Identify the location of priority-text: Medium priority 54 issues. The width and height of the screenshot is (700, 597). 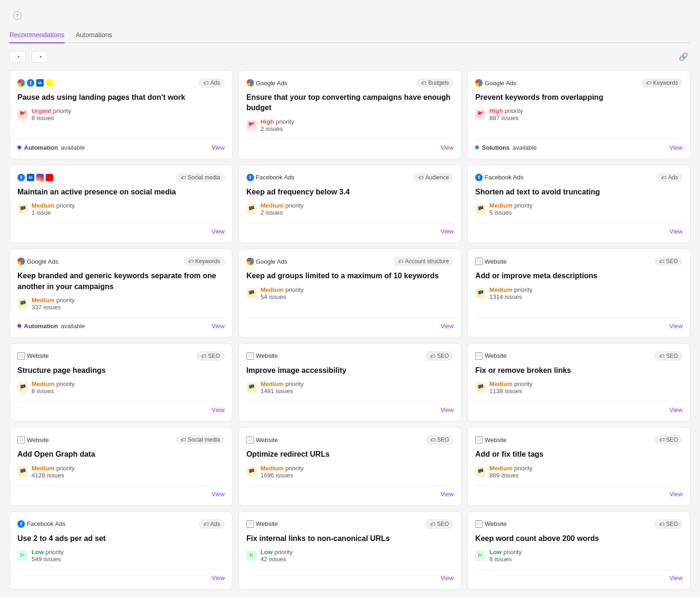
(282, 293).